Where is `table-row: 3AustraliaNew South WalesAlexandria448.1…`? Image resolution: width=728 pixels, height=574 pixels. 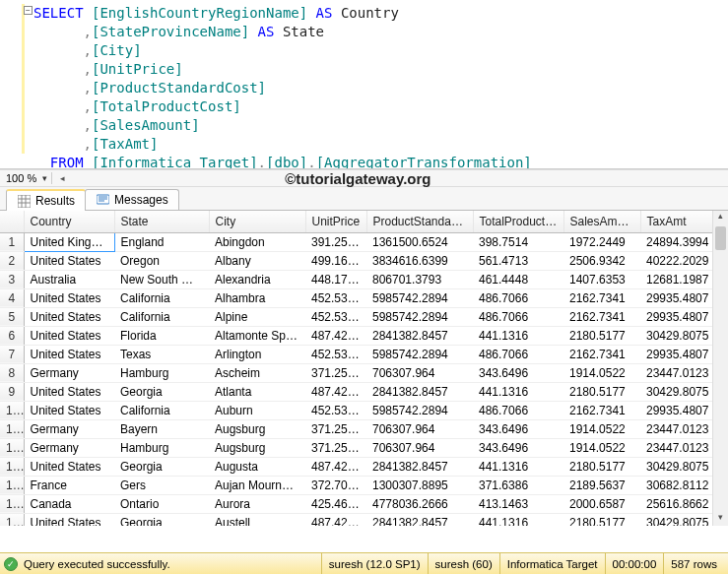
table-row: 3AustraliaNew South WalesAlexandria448.1… is located at coordinates (357, 280).